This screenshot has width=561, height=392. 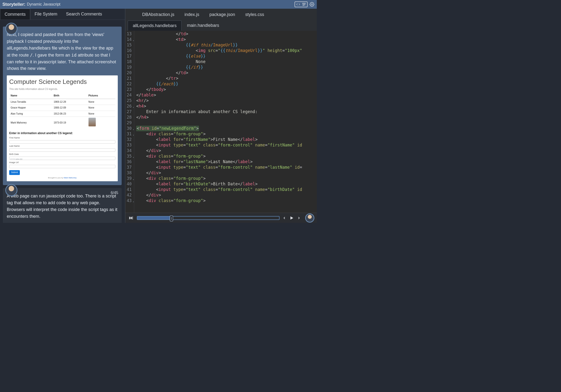 I want to click on left-tab-comments: Comments, so click(x=15, y=14).